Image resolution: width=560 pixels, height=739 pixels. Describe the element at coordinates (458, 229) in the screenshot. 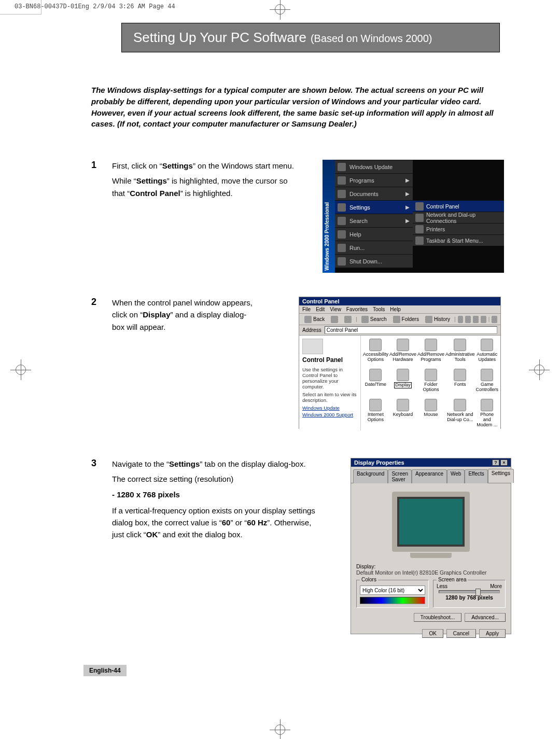

I see `submenu-item-printers: Printers` at that location.